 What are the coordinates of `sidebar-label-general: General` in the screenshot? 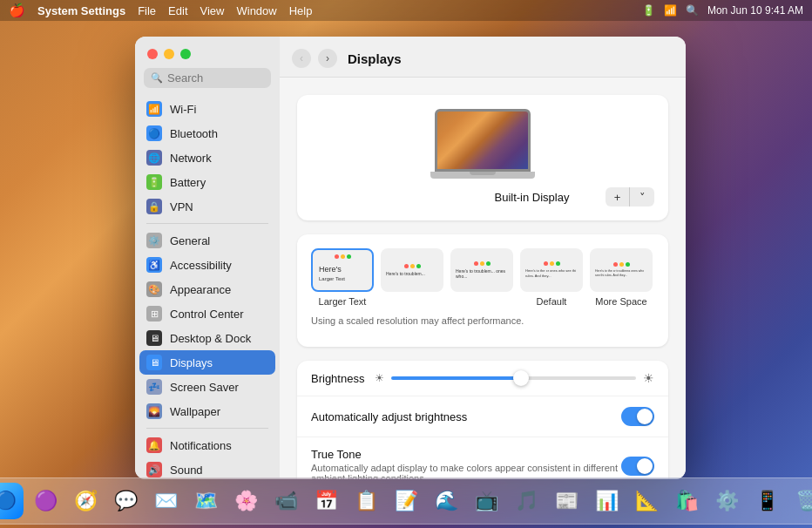 It's located at (190, 240).